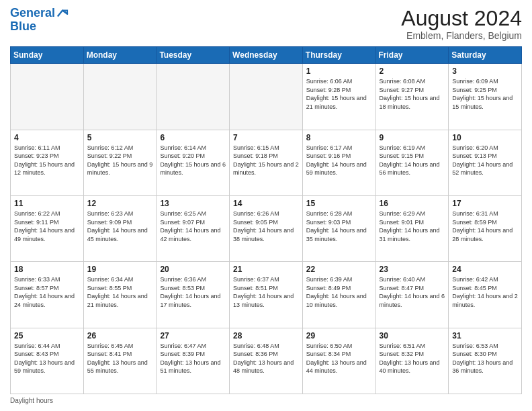 This screenshot has width=532, height=411. I want to click on day-number: 22, so click(339, 269).